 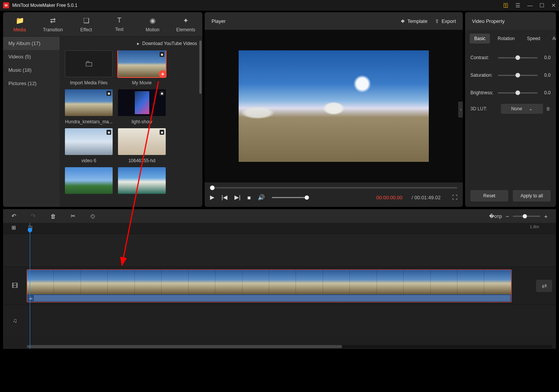 What do you see at coordinates (131, 129) in the screenshot?
I see `media-grid: 🗀 Import Media Files ■+ My Movie ■ Hundr…` at bounding box center [131, 129].